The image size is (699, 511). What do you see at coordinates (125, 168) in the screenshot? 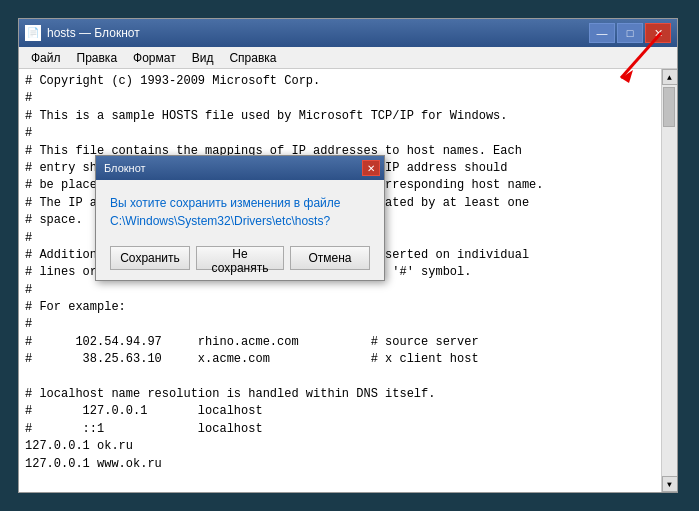
I see `dialog-title: Блокнот` at bounding box center [125, 168].